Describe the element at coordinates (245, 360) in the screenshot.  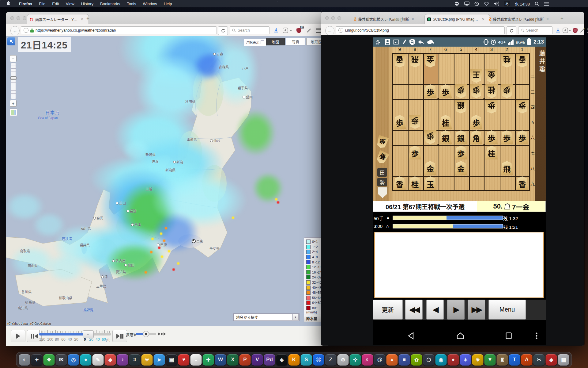
I see `dock-icon: P` at that location.